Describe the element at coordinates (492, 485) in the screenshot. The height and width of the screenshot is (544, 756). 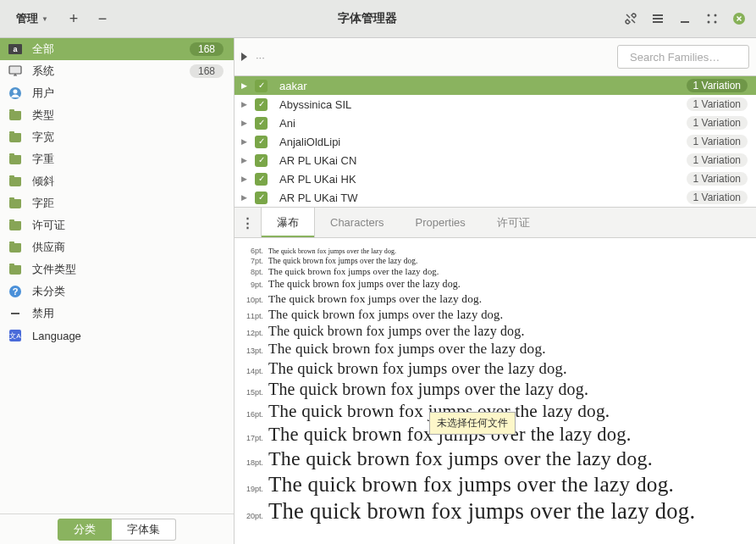
I see `preview-line: 19pt.The quick brown fox jumps over the …` at that location.